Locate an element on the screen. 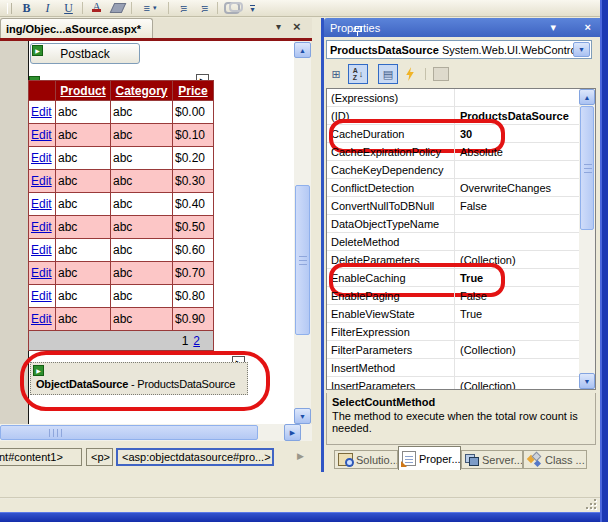 Image resolution: width=608 pixels, height=522 pixels. property-name: DeleteParameters is located at coordinates (391, 260).